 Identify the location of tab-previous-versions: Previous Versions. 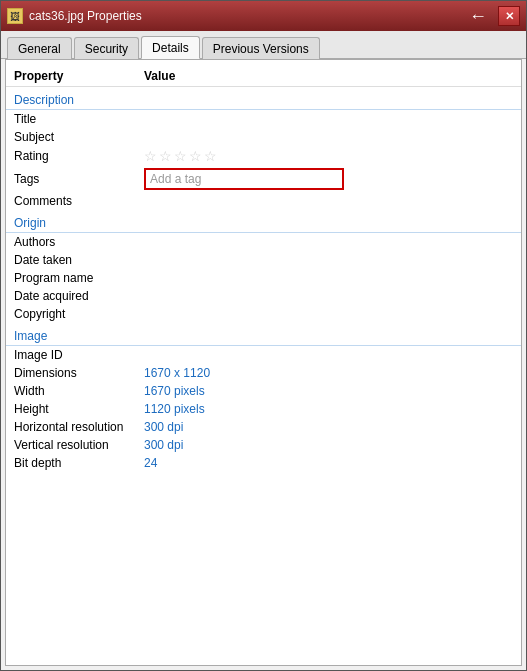
(261, 48).